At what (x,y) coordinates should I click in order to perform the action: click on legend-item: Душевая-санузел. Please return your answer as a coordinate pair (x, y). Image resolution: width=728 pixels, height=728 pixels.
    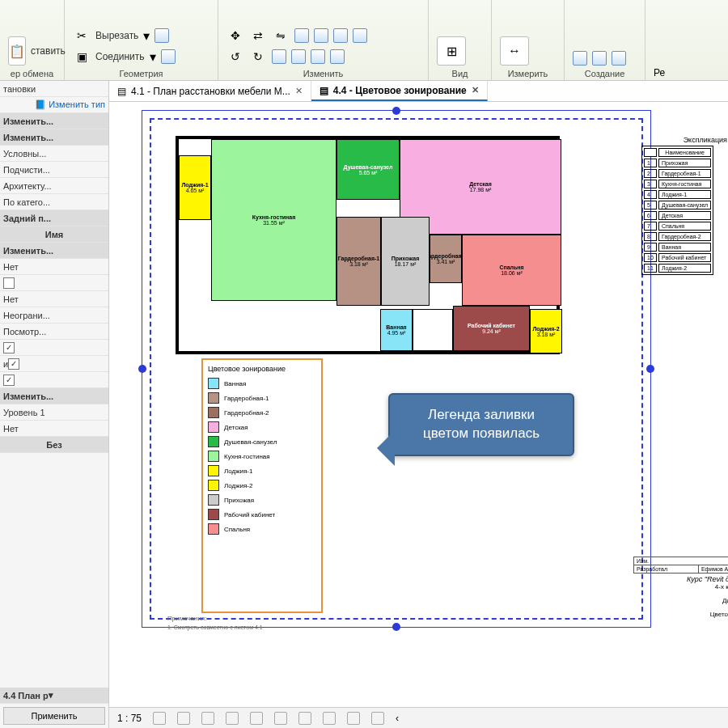
    Looking at the image, I should click on (262, 442).